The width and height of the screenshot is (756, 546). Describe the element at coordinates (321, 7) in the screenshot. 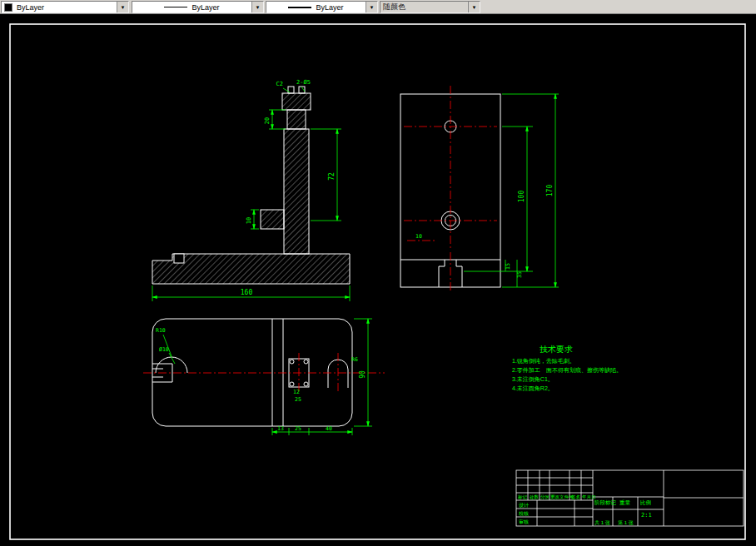

I see `lineweight-control: ByLayer ▼` at that location.